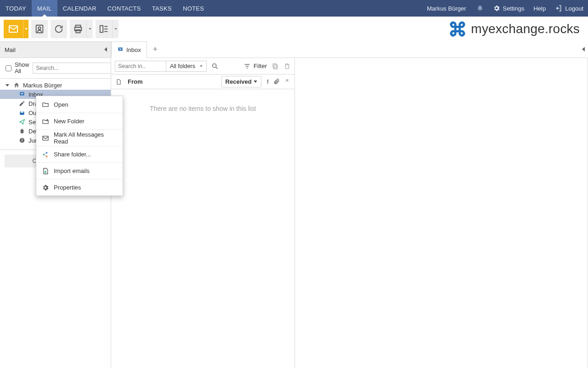 The width and height of the screenshot is (588, 368). What do you see at coordinates (22, 131) in the screenshot?
I see `trash-icon` at bounding box center [22, 131].